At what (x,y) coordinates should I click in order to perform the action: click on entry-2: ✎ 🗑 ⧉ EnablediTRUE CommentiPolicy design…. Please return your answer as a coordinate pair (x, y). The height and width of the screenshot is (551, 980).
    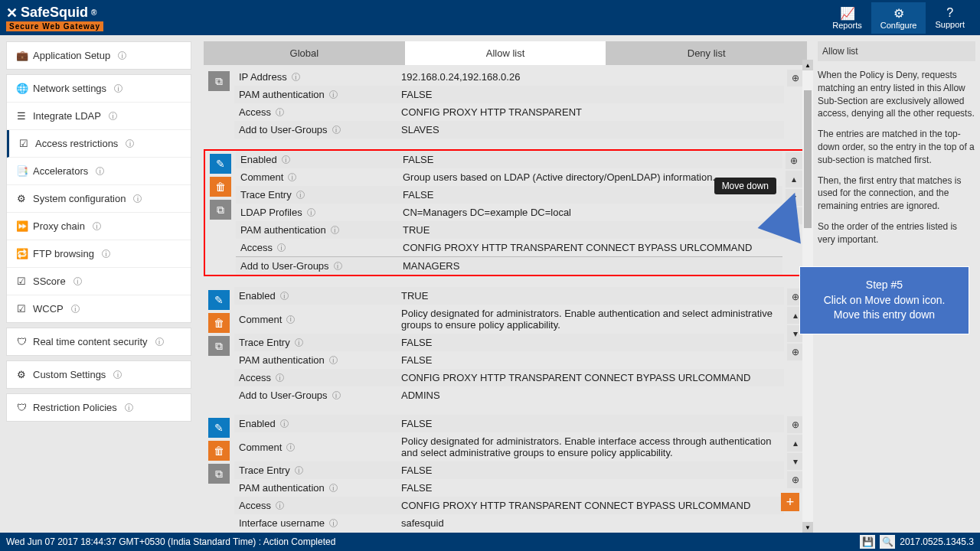
    Looking at the image, I should click on (505, 346).